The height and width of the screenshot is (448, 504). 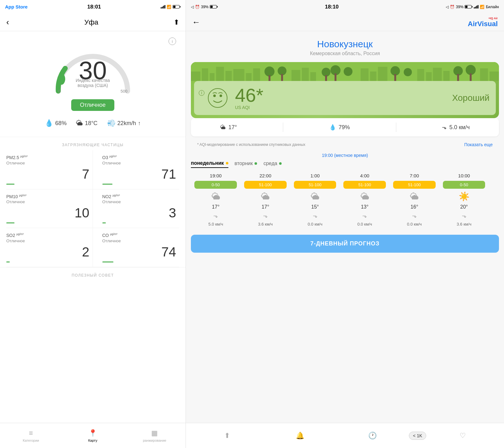 I want to click on co-name: CO μg/m³, so click(x=139, y=235).